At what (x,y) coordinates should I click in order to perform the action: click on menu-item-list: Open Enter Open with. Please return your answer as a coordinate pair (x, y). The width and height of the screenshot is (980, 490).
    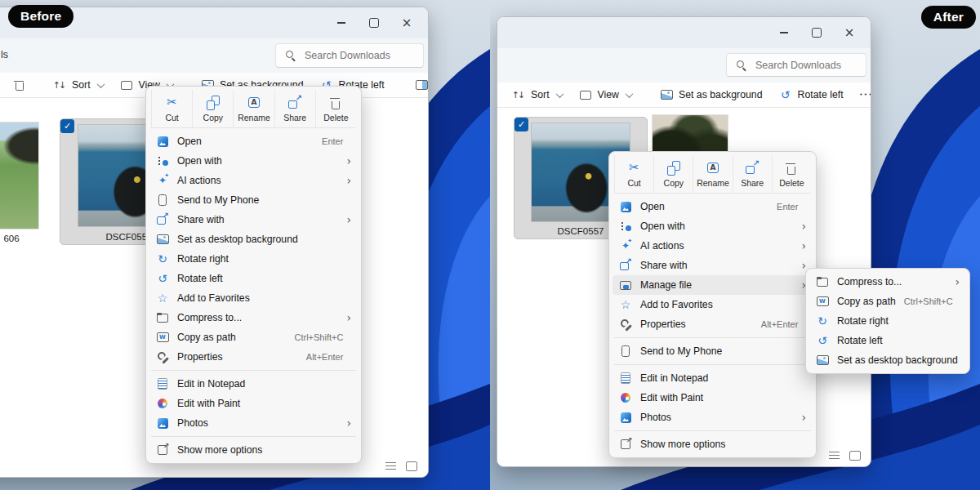
    Looking at the image, I should click on (712, 325).